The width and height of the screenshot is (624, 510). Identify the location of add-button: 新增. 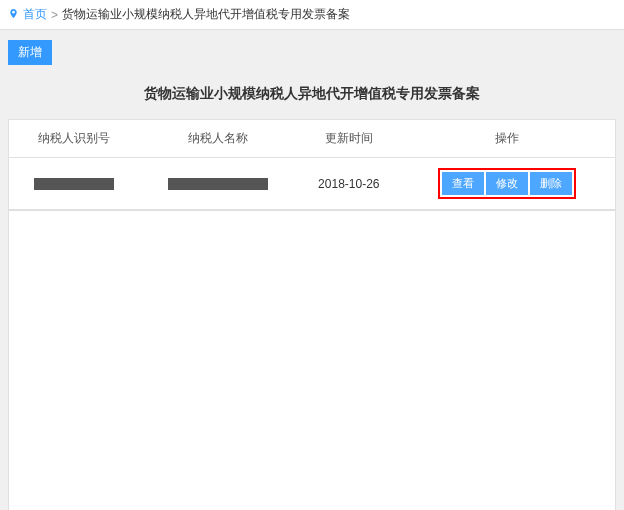
(30, 52).